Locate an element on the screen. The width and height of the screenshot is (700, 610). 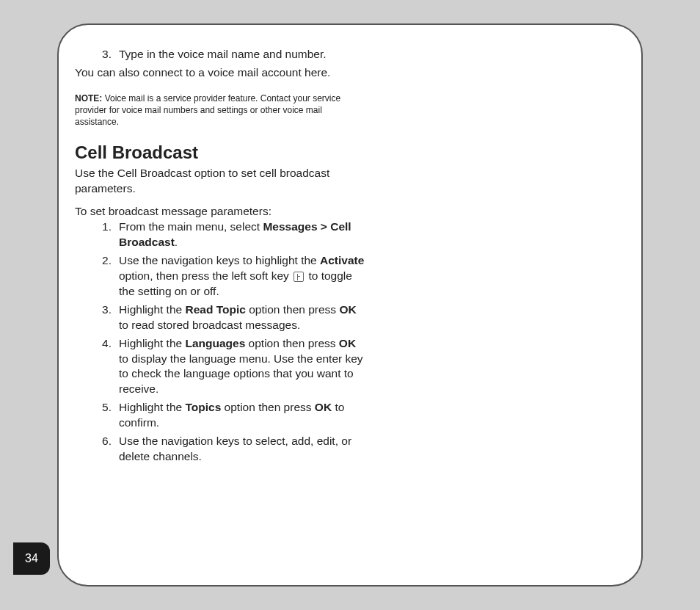
list-text: Use the navigation keys to highlight the… is located at coordinates (244, 276).